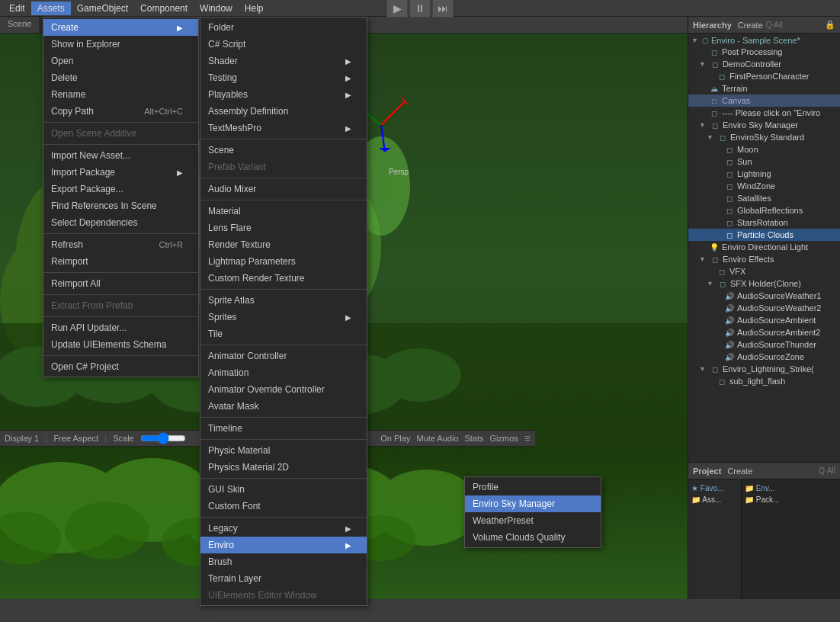 This screenshot has height=622, width=840. Describe the element at coordinates (284, 428) in the screenshot. I see `create-timeline: Timeline` at that location.